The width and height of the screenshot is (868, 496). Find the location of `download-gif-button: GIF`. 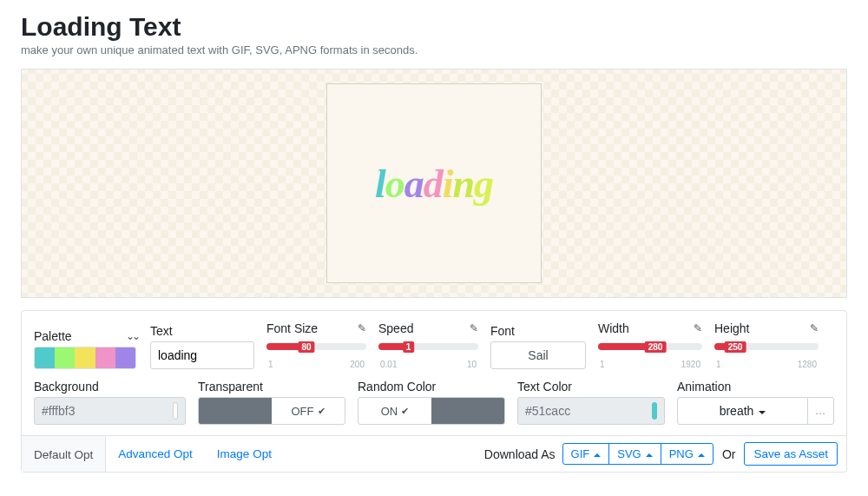

download-gif-button: GIF is located at coordinates (587, 453).